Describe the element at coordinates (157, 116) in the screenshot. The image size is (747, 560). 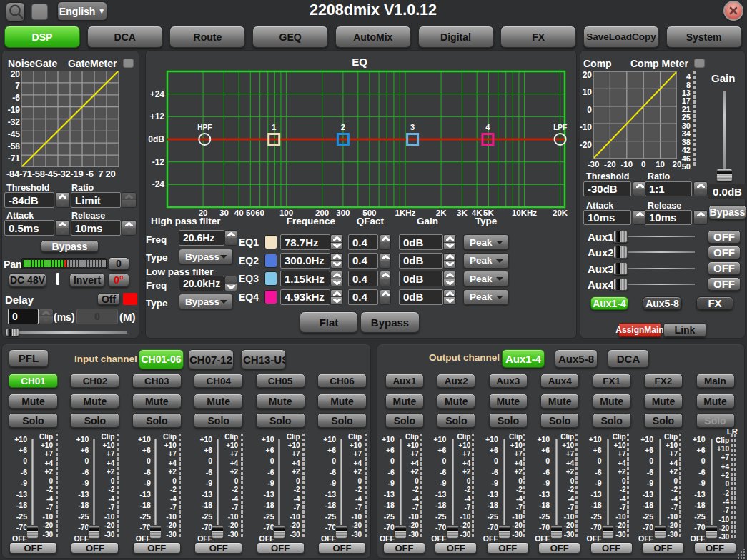
I see `svg-text: +12` at that location.